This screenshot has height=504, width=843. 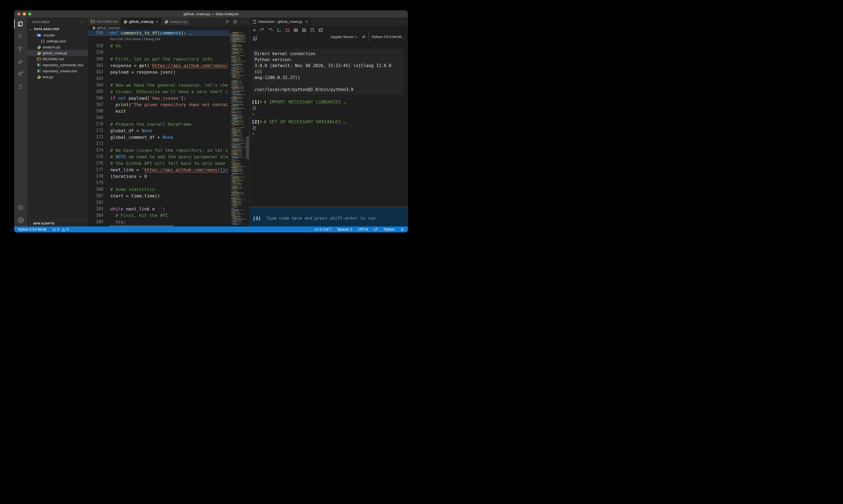 I want to click on editor-scrollbar, so click(x=247, y=128).